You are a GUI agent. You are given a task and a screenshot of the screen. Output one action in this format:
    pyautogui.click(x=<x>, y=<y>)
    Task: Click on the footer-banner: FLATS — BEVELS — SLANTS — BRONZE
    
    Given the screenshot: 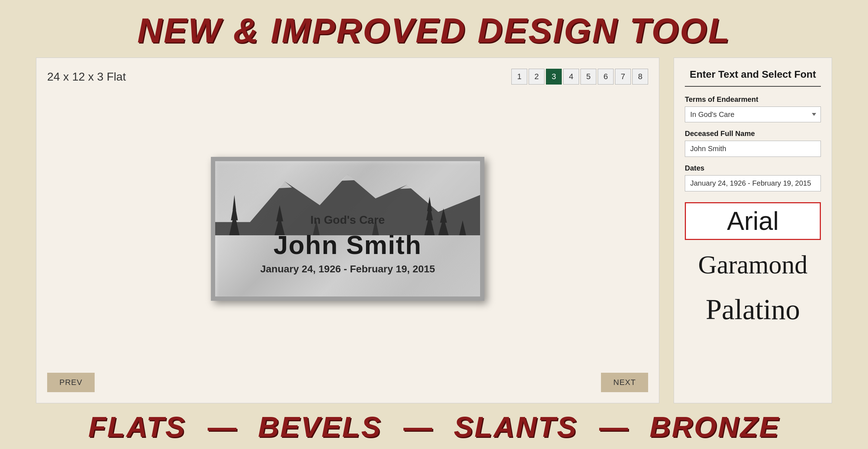 What is the action you would take?
    pyautogui.click(x=434, y=426)
    